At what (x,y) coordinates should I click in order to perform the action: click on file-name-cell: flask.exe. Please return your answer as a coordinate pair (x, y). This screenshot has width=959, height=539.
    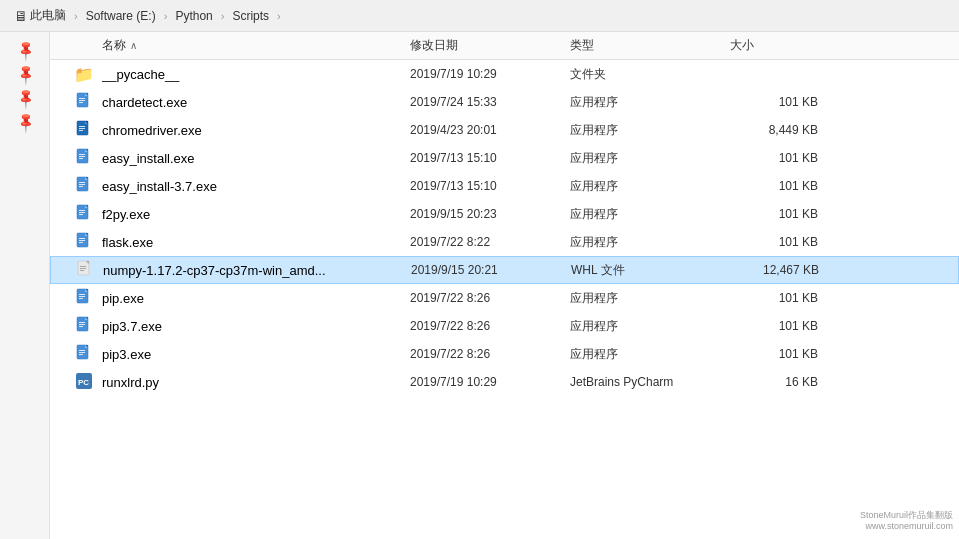
    Looking at the image, I should click on (256, 242).